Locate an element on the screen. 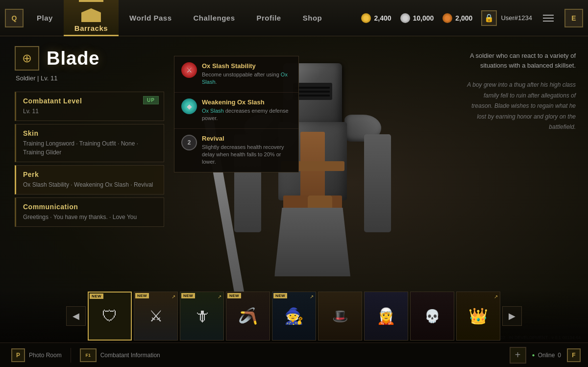 The width and height of the screenshot is (588, 367). char-thumb-0: 🛡 NEW is located at coordinates (110, 316).